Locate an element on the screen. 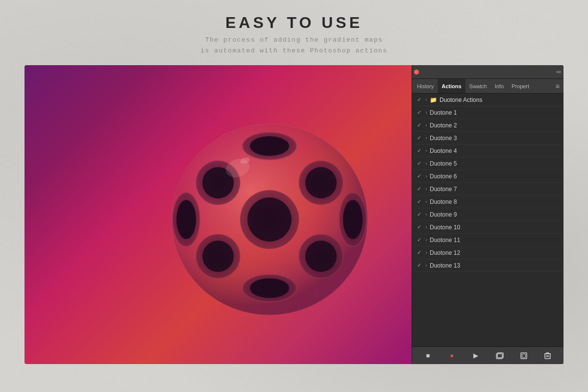 The height and width of the screenshot is (392, 588). new-set-button is located at coordinates (500, 356).